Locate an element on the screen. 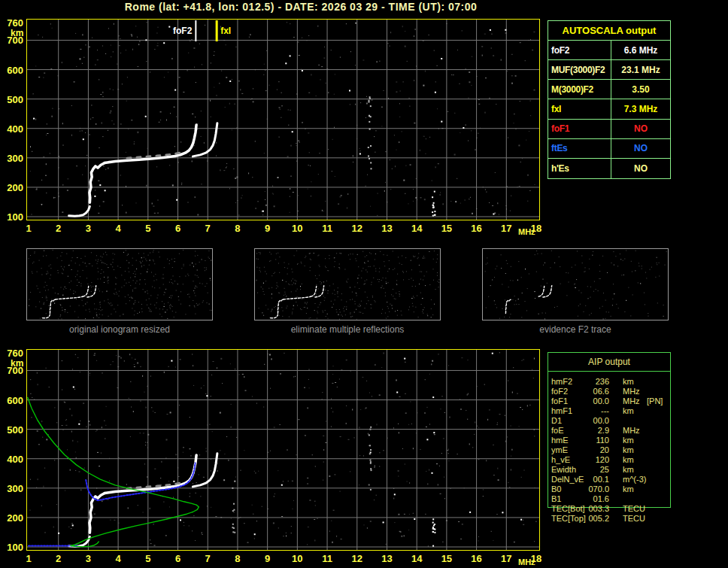 Image resolution: width=728 pixels, height=568 pixels. y-axis-unit-label: km is located at coordinates (17, 363).